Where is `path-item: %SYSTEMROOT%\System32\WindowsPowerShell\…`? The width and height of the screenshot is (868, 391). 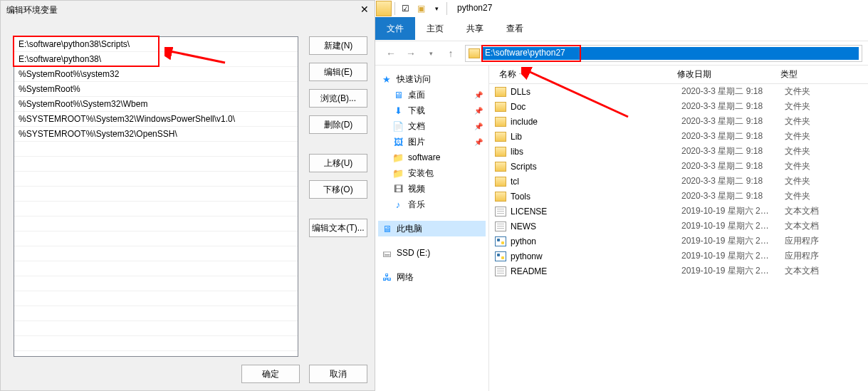
path-item: %SYSTEMROOT%\System32\WindowsPowerShell\… is located at coordinates (156, 120).